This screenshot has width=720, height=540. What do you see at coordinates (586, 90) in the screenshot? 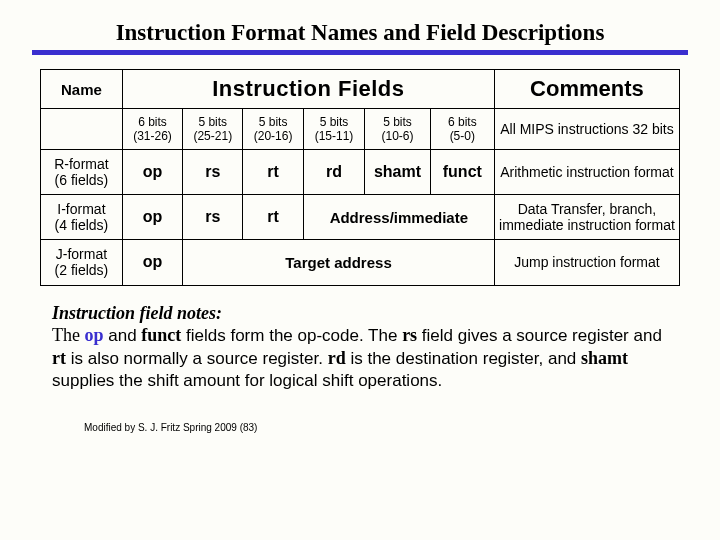
I see `hdr-comments: Comments` at bounding box center [586, 90].